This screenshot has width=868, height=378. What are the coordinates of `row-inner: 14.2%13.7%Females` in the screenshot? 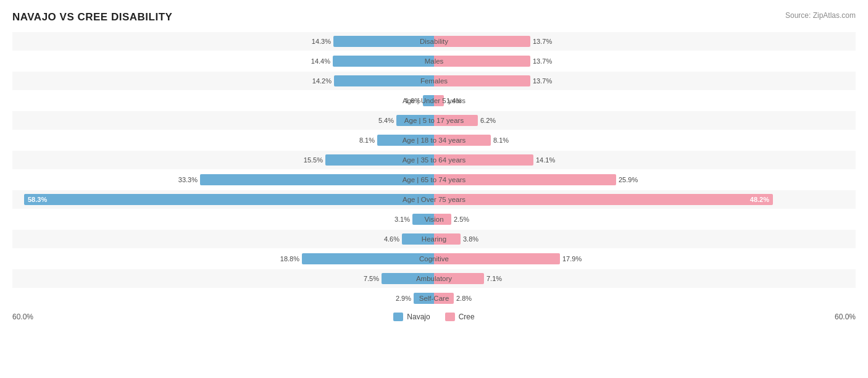 It's located at (434, 81).